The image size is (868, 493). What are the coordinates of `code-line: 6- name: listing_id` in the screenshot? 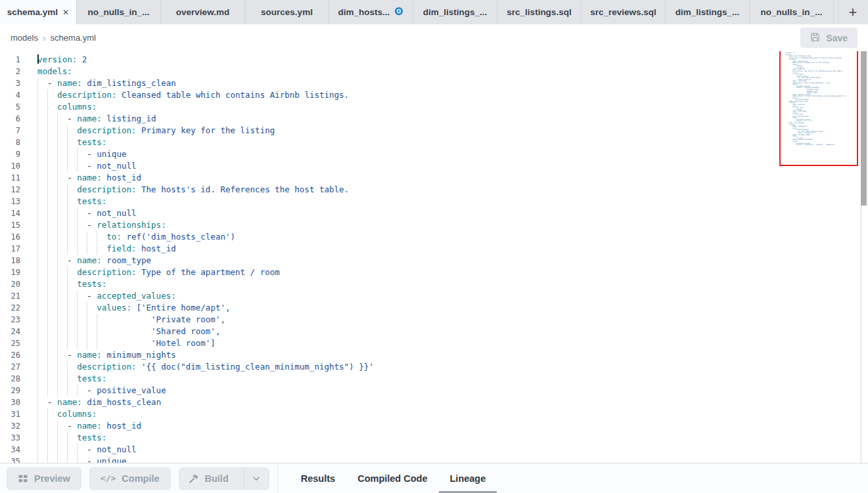 It's located at (434, 119).